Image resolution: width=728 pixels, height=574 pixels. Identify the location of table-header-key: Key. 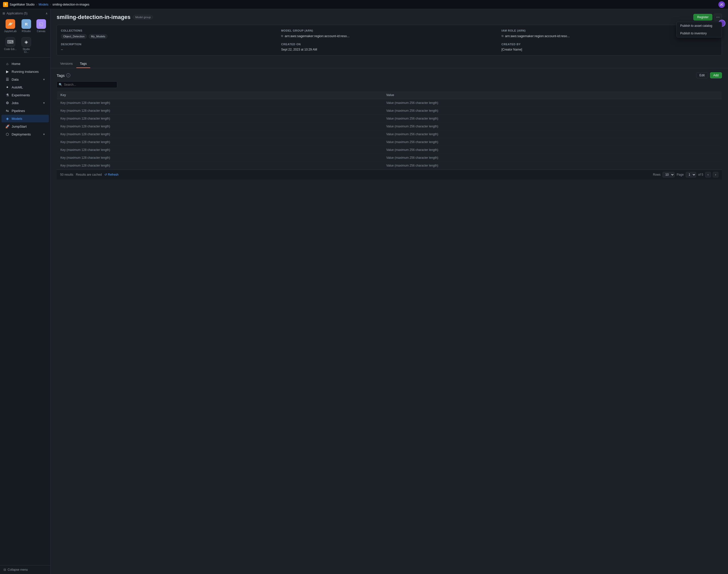
(220, 95).